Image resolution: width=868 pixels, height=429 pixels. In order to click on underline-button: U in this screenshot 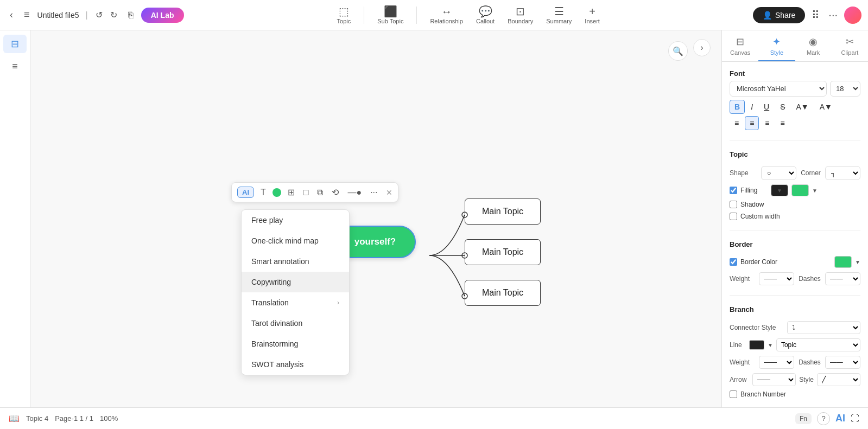, I will do `click(766, 107)`.